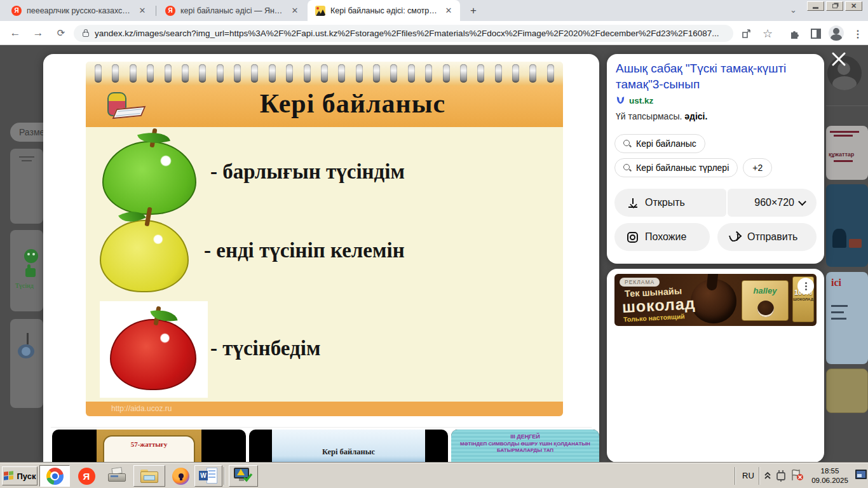 The image size is (868, 488). Describe the element at coordinates (38, 33) in the screenshot. I see `forward-icon: →` at that location.